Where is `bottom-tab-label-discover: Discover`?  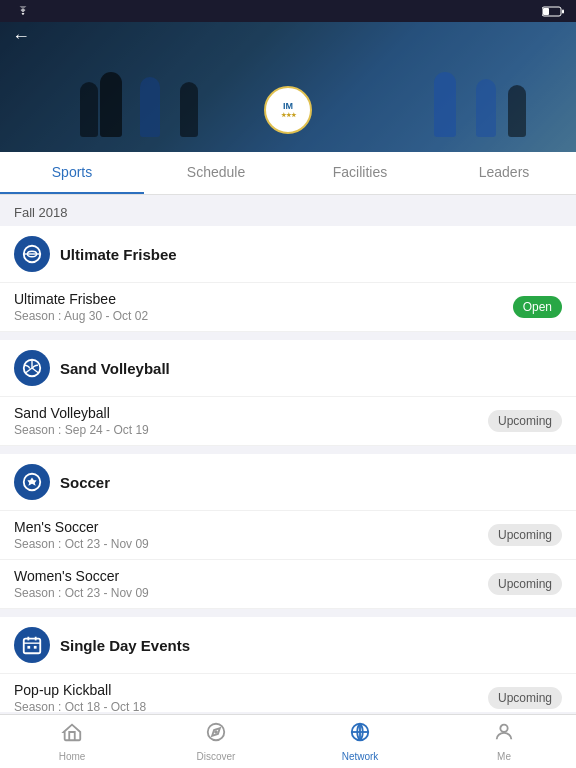 bottom-tab-label-discover: Discover is located at coordinates (216, 756).